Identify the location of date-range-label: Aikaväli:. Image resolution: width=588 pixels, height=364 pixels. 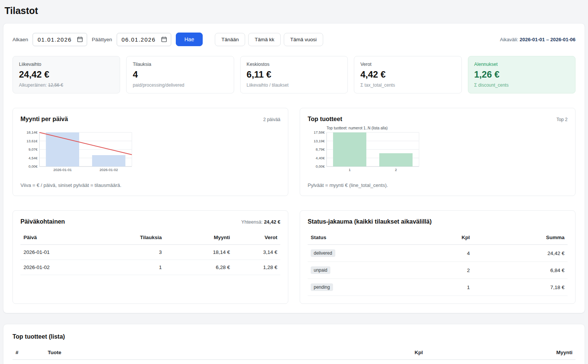
(509, 39).